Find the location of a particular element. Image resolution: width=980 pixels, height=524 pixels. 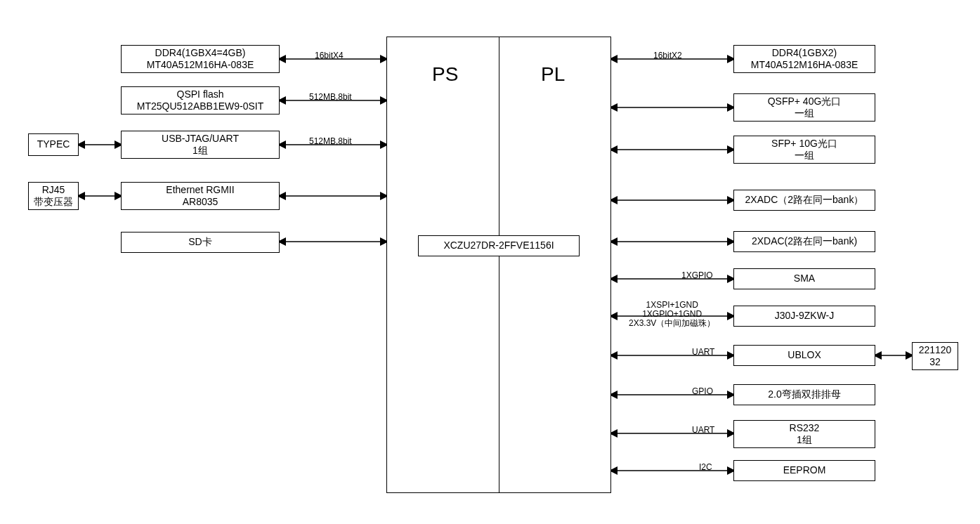

rj45-block: RJ45 带变压器 is located at coordinates (53, 196).